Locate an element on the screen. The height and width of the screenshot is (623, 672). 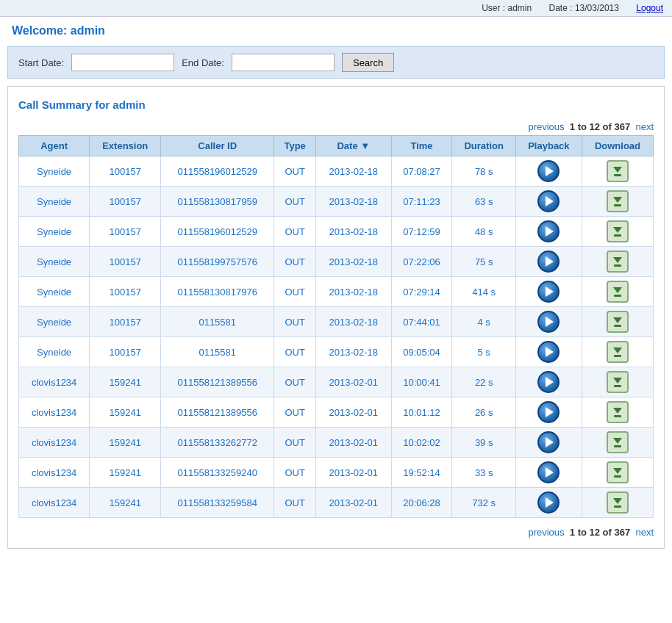
table-cell: 07:12:59 is located at coordinates (422, 232).